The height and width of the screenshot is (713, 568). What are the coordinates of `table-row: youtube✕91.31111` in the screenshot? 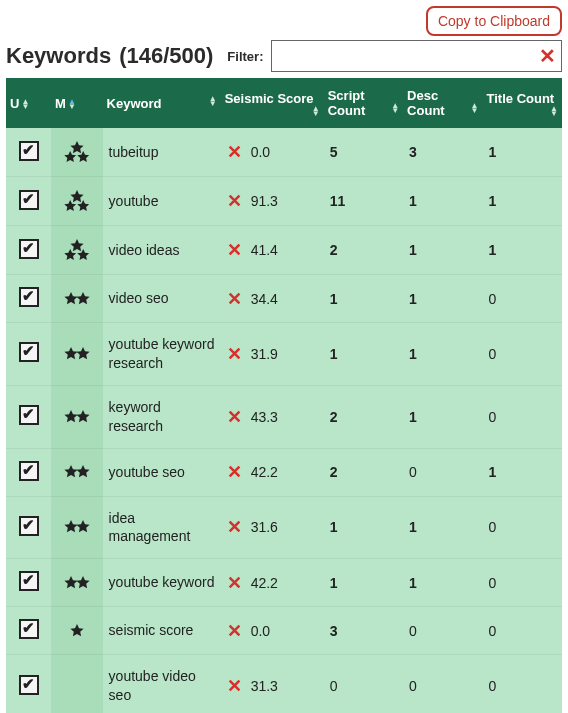 It's located at (284, 202).